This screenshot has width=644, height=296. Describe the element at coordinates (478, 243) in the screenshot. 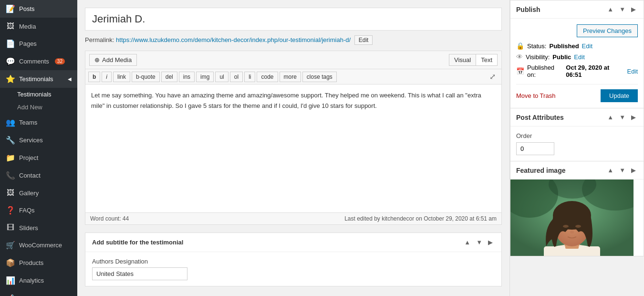

I see `subtitle-panel-controls: ▲ ▼ ▶` at that location.